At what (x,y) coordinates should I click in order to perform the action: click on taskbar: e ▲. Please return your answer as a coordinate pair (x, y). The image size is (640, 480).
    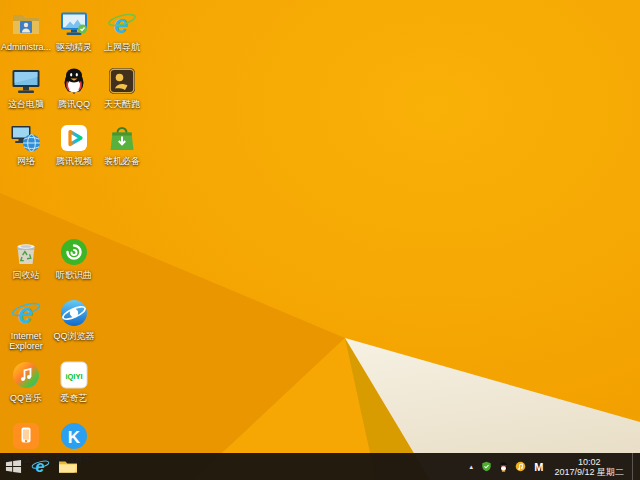
    Looking at the image, I should click on (320, 466).